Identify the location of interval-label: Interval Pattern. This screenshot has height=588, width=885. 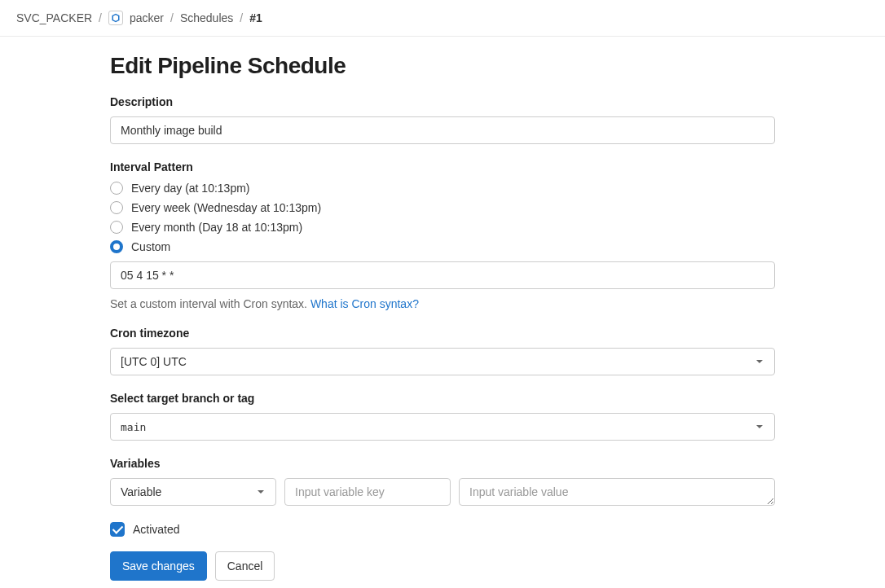
(442, 167).